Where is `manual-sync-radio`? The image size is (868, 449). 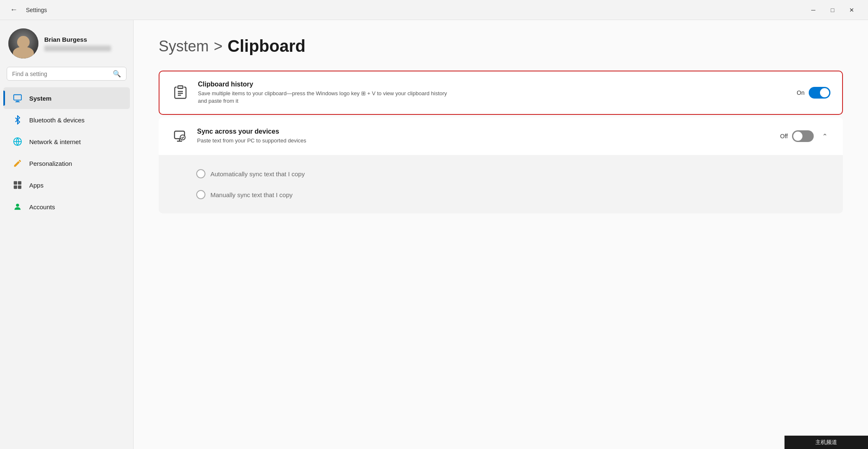
manual-sync-radio is located at coordinates (201, 195).